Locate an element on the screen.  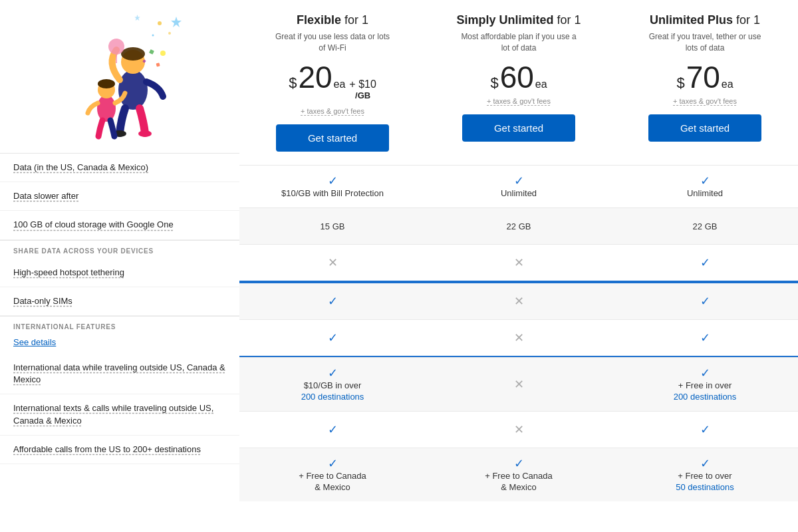
cell-flexible-calls: ✓ + Free to Canada & Mexico is located at coordinates (332, 475).